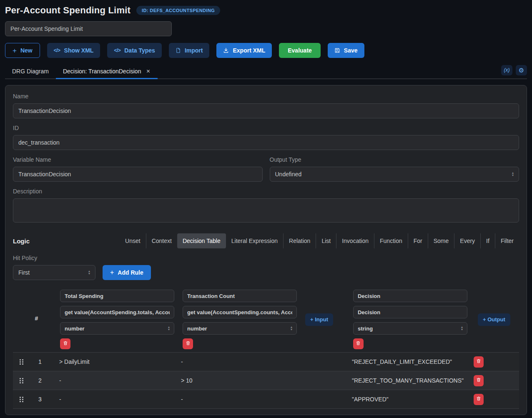 This screenshot has height=418, width=532. What do you see at coordinates (40, 399) in the screenshot?
I see `rule-number: 3` at bounding box center [40, 399].